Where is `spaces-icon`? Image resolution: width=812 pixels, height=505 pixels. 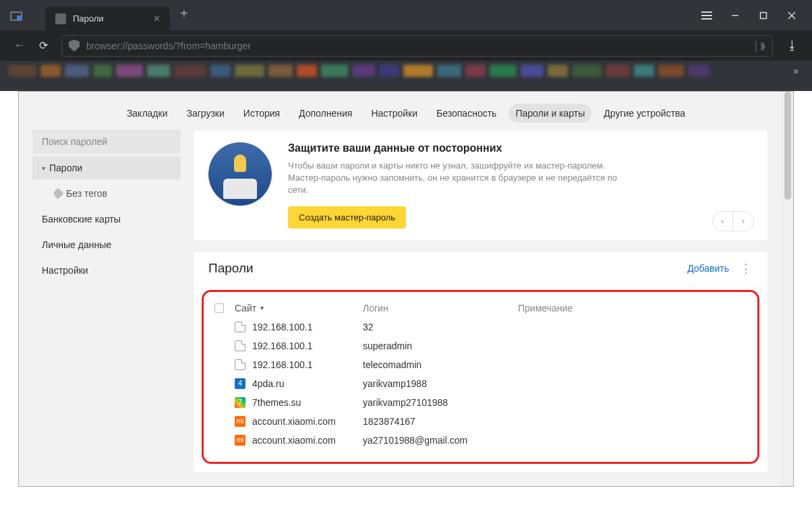
spaces-icon is located at coordinates (18, 16).